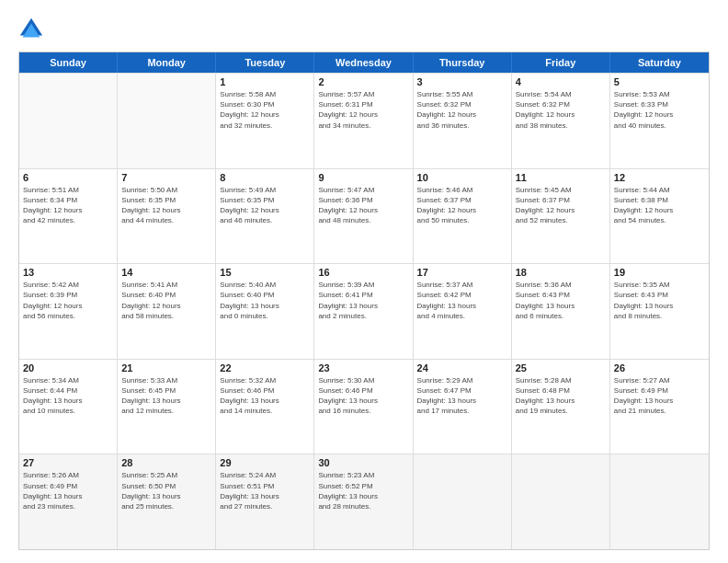  What do you see at coordinates (265, 63) in the screenshot?
I see `day-of-week-tuesday: Tuesday` at bounding box center [265, 63].